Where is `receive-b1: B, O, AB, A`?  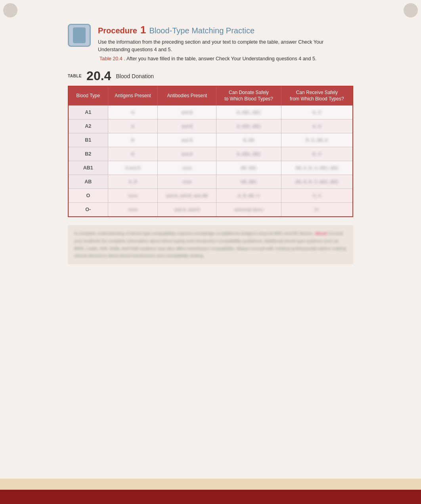
receive-b1: B, O, AB, A is located at coordinates (317, 140).